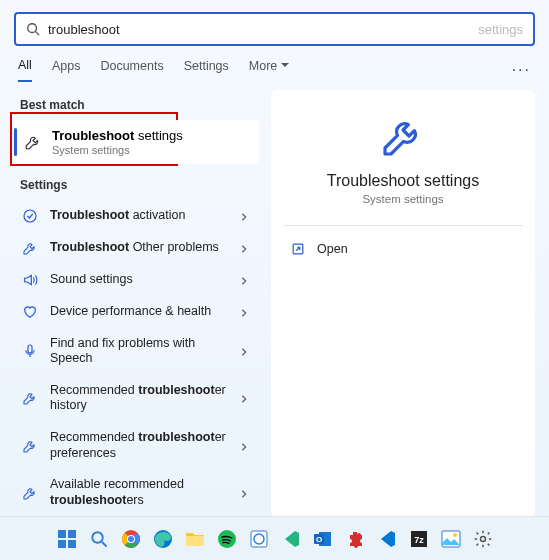 The width and height of the screenshot is (549, 560). What do you see at coordinates (132, 70) in the screenshot?
I see `tab-documents: Documents` at bounding box center [132, 70].